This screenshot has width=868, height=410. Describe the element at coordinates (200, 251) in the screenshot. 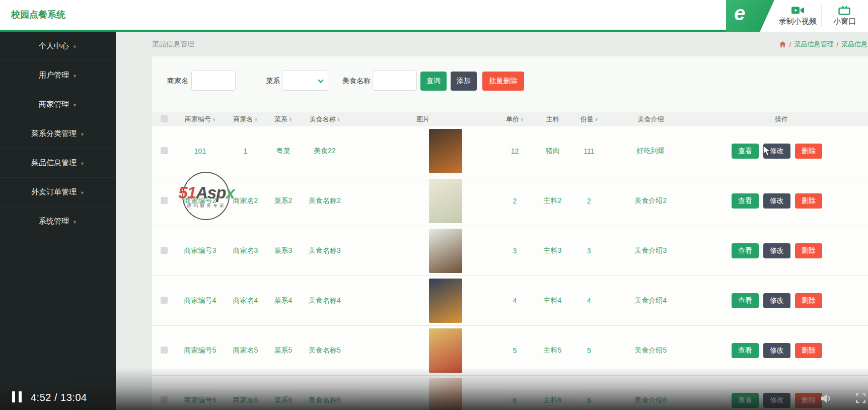

I see `cell-merchant-no: 商家编号3` at that location.